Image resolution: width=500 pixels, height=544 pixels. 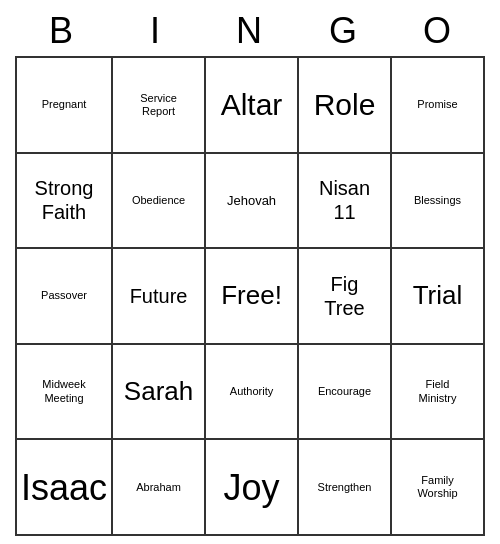 What do you see at coordinates (252, 201) in the screenshot?
I see `cell-text-7: Jehovah` at bounding box center [252, 201].